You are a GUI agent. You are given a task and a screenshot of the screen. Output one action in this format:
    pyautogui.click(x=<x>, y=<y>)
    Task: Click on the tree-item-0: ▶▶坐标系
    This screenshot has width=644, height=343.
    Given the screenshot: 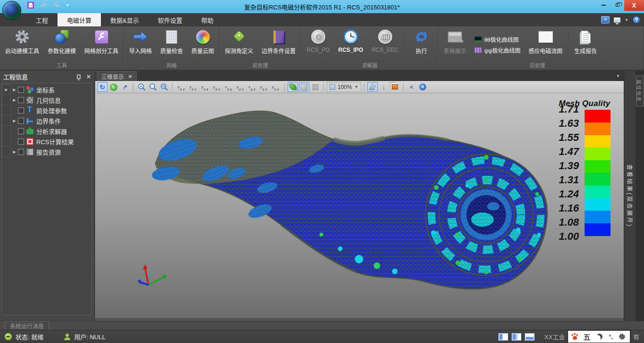 What is the action you would take?
    pyautogui.click(x=47, y=90)
    